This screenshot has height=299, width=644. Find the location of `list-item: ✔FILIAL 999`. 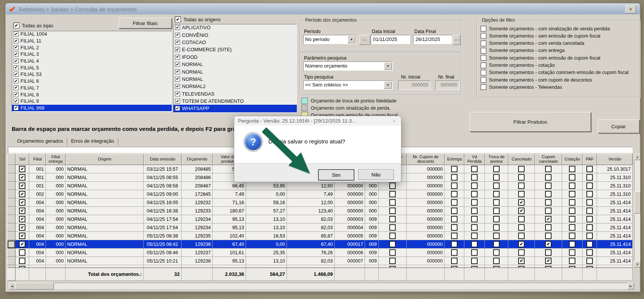

list-item: ✔FILIAL 999 is located at coordinates (92, 108).